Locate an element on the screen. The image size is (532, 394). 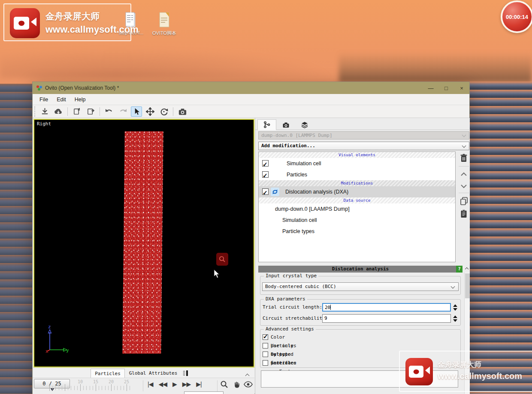
maximize-button: □ is located at coordinates (446, 88).